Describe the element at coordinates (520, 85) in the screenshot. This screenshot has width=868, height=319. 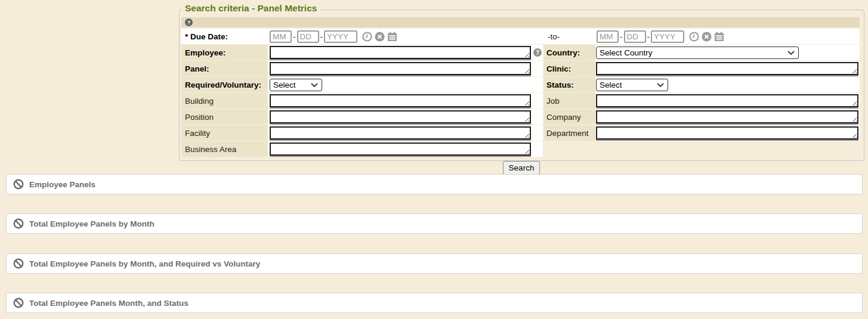
I see `form-row-required-voluntary: Required/Voluntary: Select Status: Selec…` at that location.